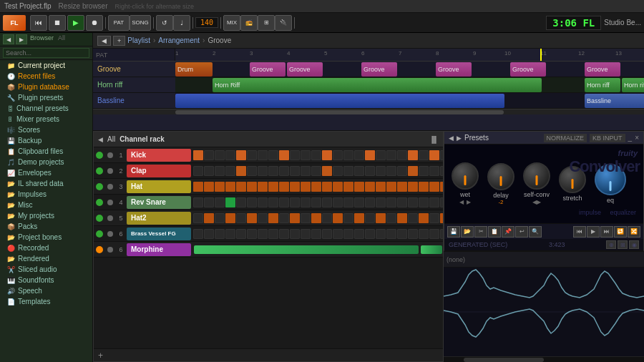  I want to click on bc-groove: Groove, so click(219, 40).